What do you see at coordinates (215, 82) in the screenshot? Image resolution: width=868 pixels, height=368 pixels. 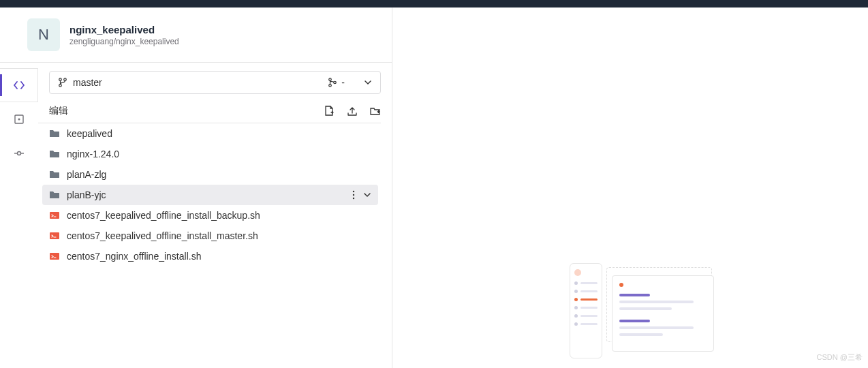 I see `branch-selector: master -` at bounding box center [215, 82].